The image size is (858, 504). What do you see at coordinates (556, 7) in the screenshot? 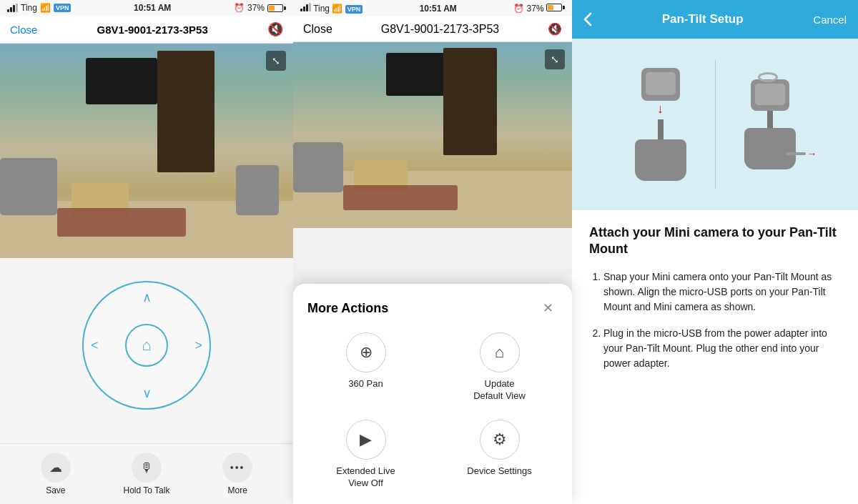
I see `mid-battery-icon` at bounding box center [556, 7].